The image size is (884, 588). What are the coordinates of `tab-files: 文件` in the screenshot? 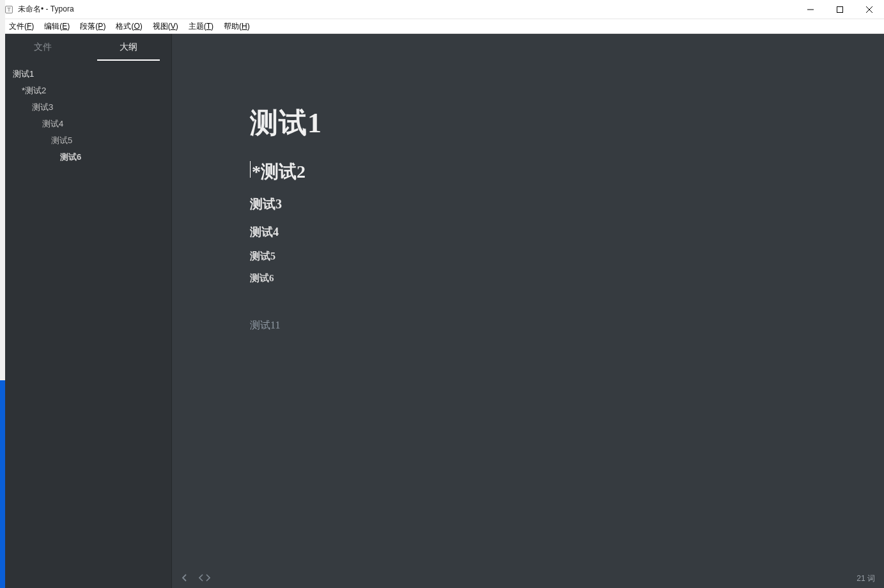 It's located at (43, 47).